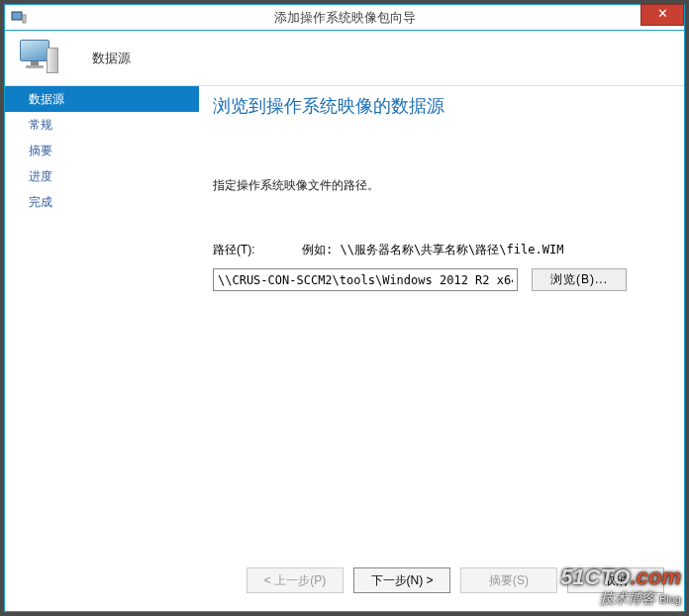 Image resolution: width=689 pixels, height=616 pixels. I want to click on nav-data-source: 数据源, so click(102, 99).